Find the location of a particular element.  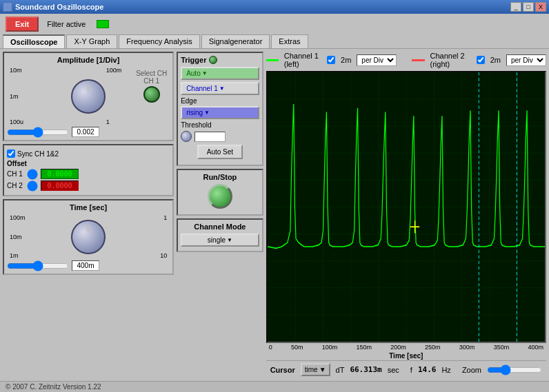

filter-label: Filter active is located at coordinates (66, 24).